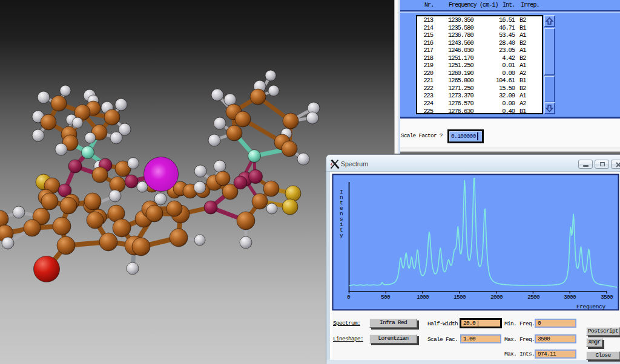 This screenshot has height=364, width=620. I want to click on svg-text: Frequency, so click(591, 307).